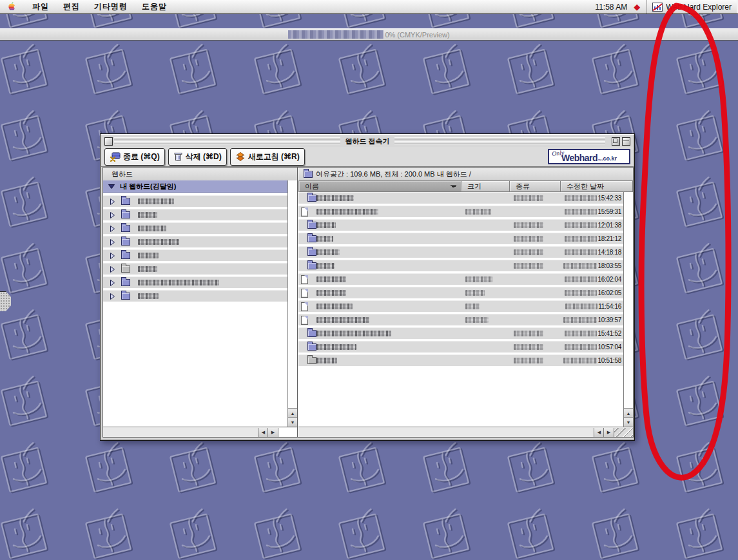  What do you see at coordinates (610, 253) in the screenshot?
I see `modified-time: 14:18:18` at bounding box center [610, 253].